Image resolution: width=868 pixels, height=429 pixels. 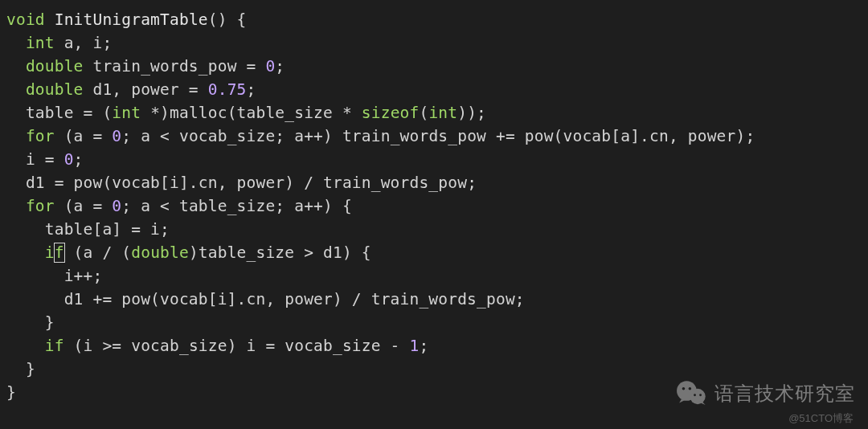 What do you see at coordinates (237, 19) in the screenshot?
I see `code-token: {` at bounding box center [237, 19].